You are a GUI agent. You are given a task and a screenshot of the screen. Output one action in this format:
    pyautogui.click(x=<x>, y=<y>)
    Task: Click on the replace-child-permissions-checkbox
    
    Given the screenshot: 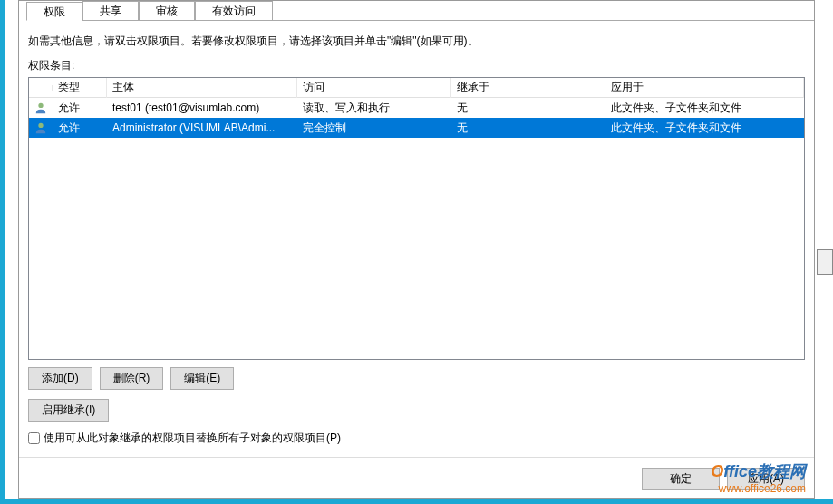 What is the action you would take?
    pyautogui.click(x=34, y=439)
    